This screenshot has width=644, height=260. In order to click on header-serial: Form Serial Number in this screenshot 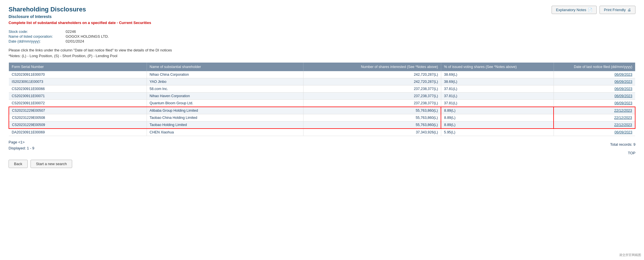, I will do `click(78, 67)`.